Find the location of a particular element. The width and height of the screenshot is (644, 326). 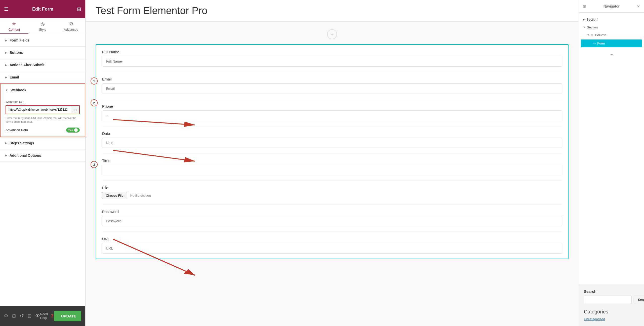

add-section-area: + is located at coordinates (332, 34).